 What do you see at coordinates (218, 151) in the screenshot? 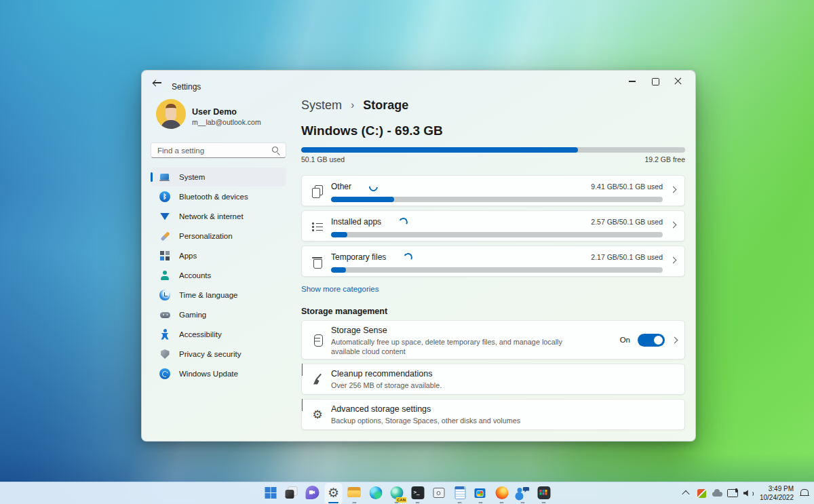
I see `search-input` at bounding box center [218, 151].